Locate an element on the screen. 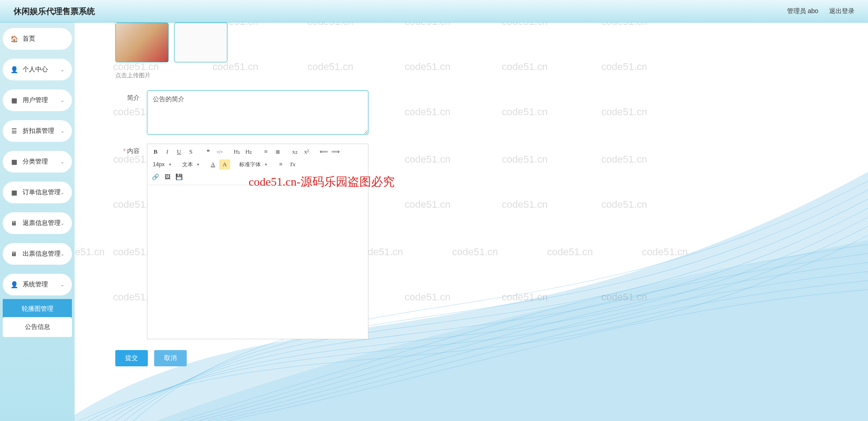 The height and width of the screenshot is (421, 868). uploaded-image is located at coordinates (142, 42).